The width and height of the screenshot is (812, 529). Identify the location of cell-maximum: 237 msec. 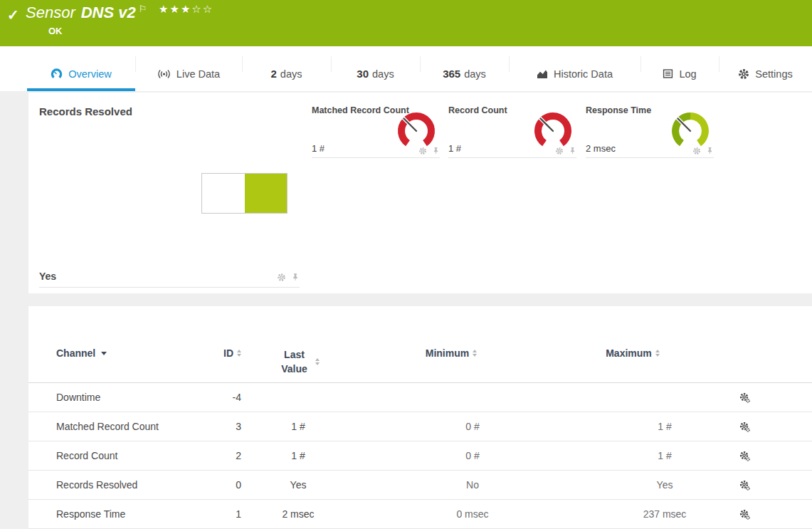
(665, 514).